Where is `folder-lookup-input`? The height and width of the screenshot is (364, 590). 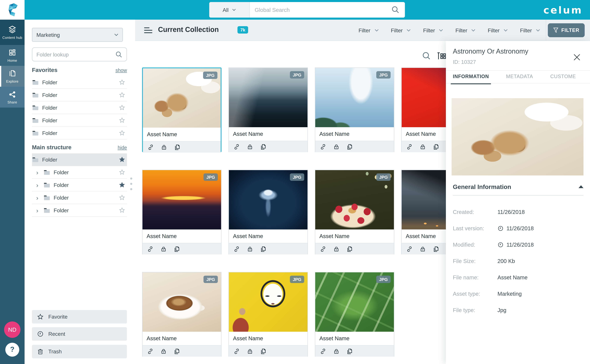 folder-lookup-input is located at coordinates (74, 54).